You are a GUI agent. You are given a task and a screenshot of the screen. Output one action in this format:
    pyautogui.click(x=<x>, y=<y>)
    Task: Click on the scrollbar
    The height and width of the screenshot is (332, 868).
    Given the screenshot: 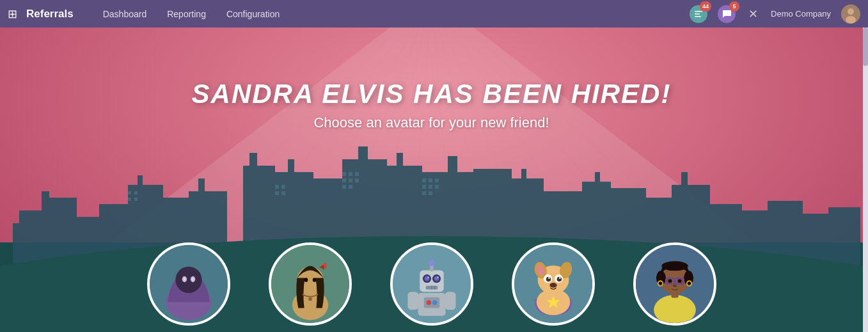 What is the action you would take?
    pyautogui.click(x=865, y=180)
    